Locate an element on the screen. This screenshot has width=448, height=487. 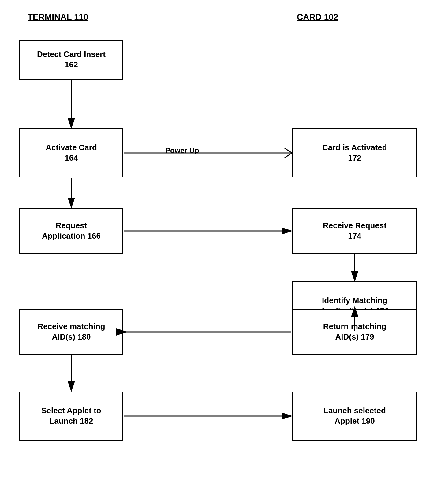
receive-request-label: Receive Request 174 is located at coordinates (355, 231).